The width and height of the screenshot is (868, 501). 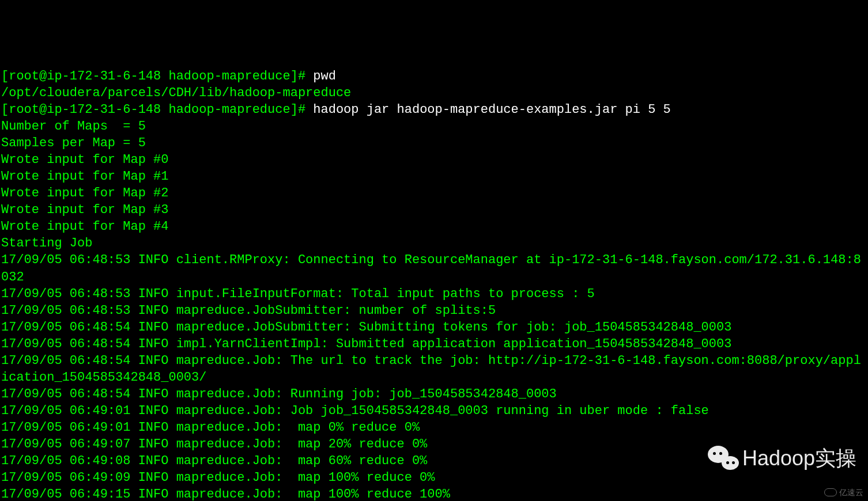 I want to click on output-line: Wrote input for Map #1, so click(x=85, y=176).